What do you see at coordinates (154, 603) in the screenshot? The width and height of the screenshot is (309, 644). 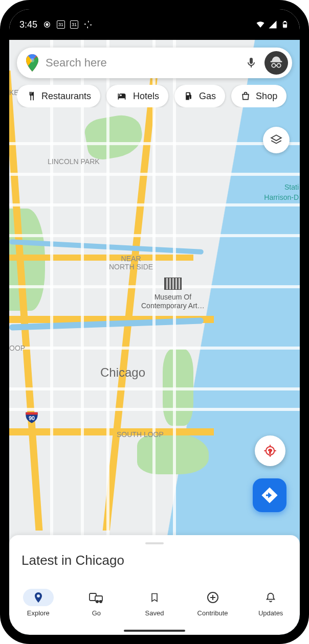 I see `nav-saved: Saved` at bounding box center [154, 603].